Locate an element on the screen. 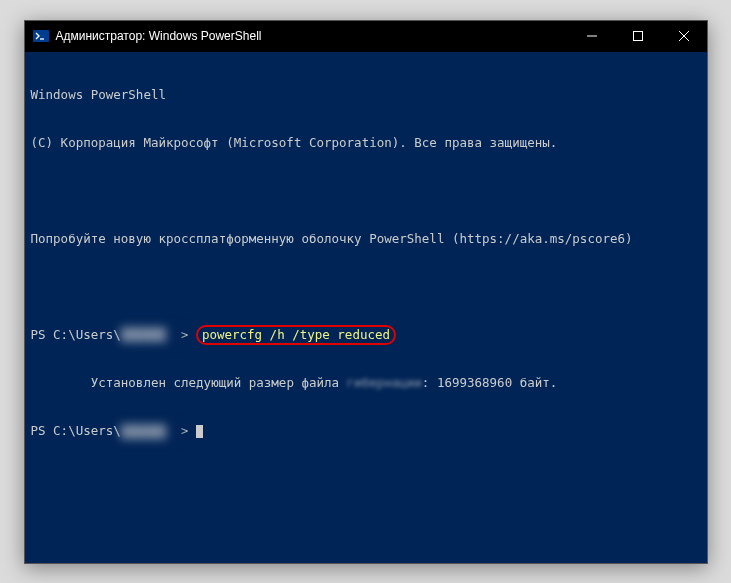 This screenshot has width=731, height=583. close-button is located at coordinates (684, 36).